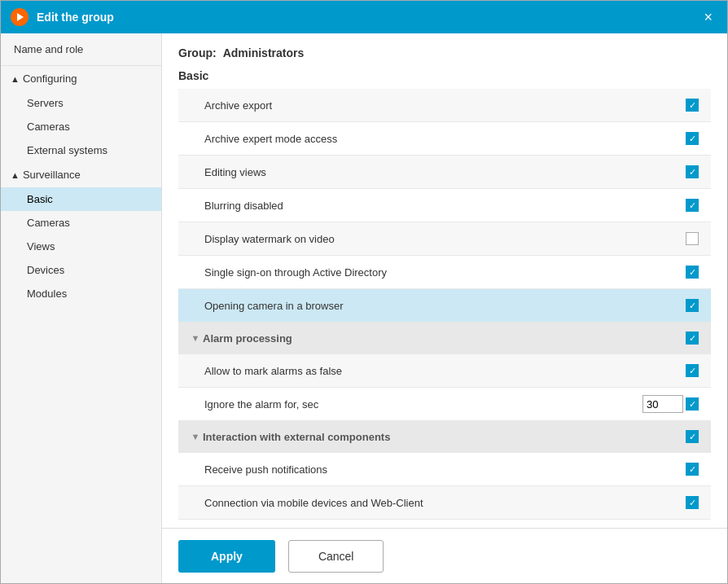 The width and height of the screenshot is (728, 584). I want to click on cb-alarm-processing, so click(692, 338).